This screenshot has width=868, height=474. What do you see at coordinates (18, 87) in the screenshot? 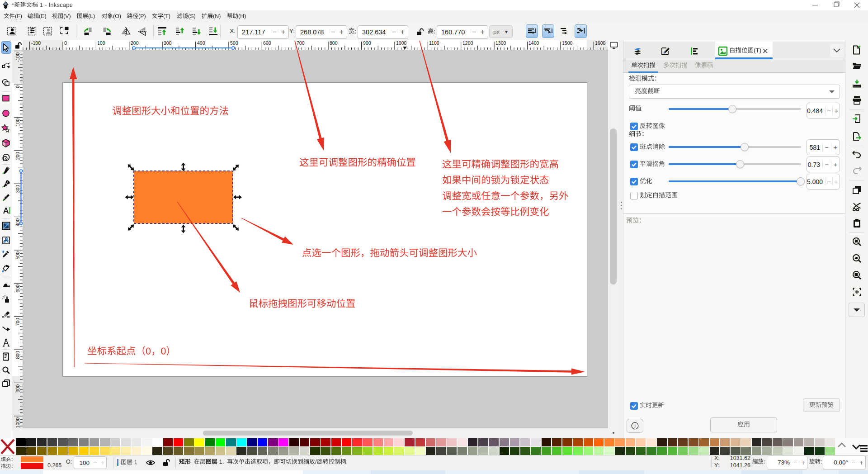
I see `svg-text: 0` at bounding box center [18, 87].